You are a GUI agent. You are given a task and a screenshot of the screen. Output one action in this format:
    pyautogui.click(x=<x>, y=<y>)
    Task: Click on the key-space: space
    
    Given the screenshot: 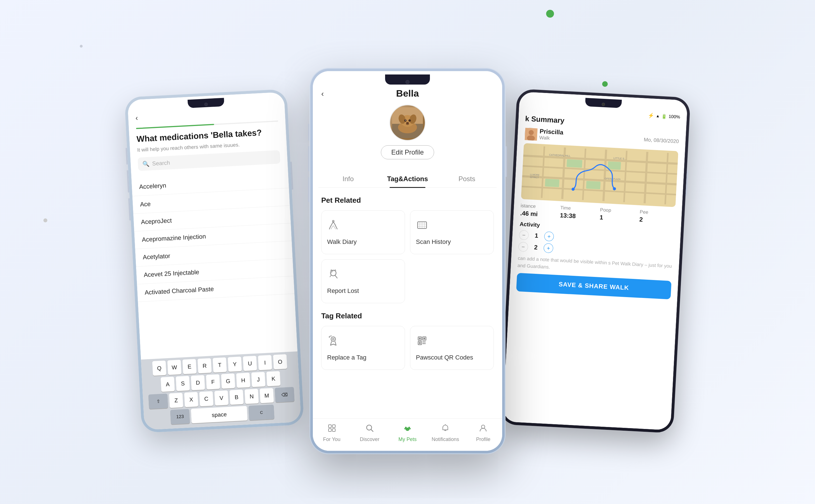 What is the action you would take?
    pyautogui.click(x=219, y=415)
    